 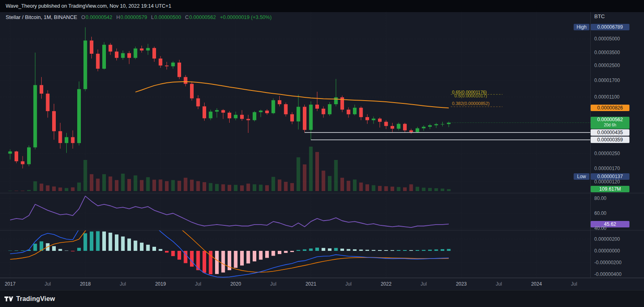 I want to click on price-scale-label: -0.00000200, so click(x=608, y=263).